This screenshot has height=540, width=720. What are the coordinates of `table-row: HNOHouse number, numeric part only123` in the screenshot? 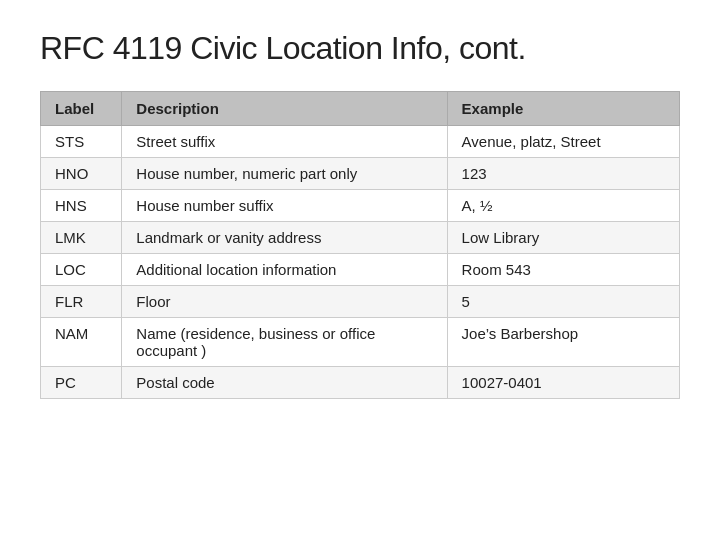 It's located at (360, 174).